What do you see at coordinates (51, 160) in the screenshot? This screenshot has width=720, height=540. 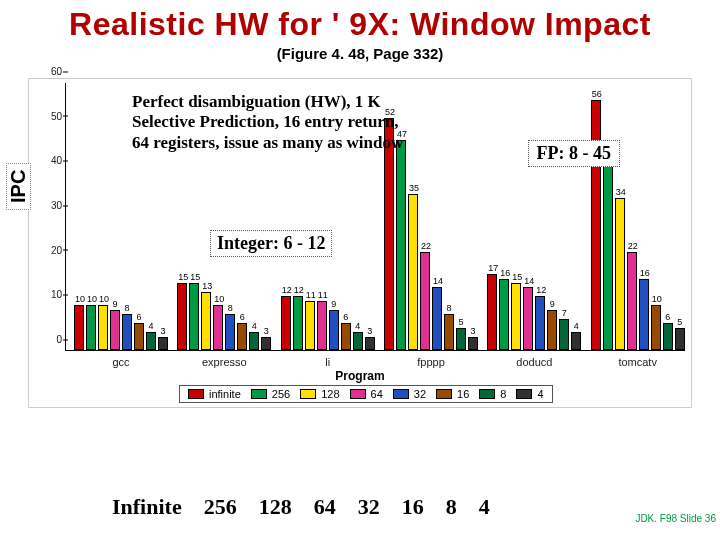 I see `y-tick: 40` at bounding box center [51, 160].